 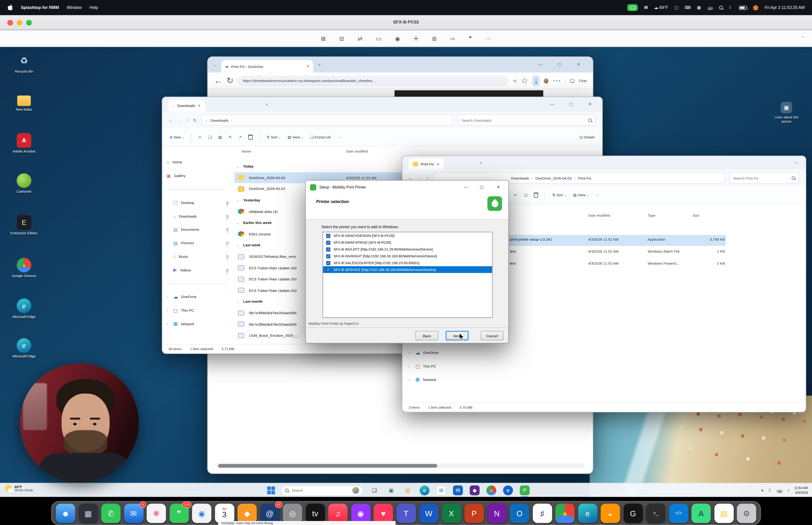 What do you see at coordinates (724, 513) in the screenshot?
I see `dock-icon: ▤` at bounding box center [724, 513].